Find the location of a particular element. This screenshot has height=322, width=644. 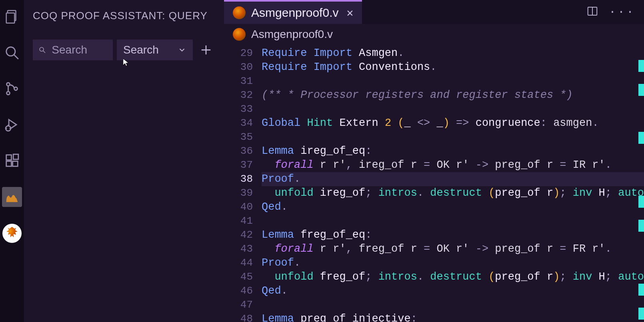

line-number: 36 is located at coordinates (238, 151).